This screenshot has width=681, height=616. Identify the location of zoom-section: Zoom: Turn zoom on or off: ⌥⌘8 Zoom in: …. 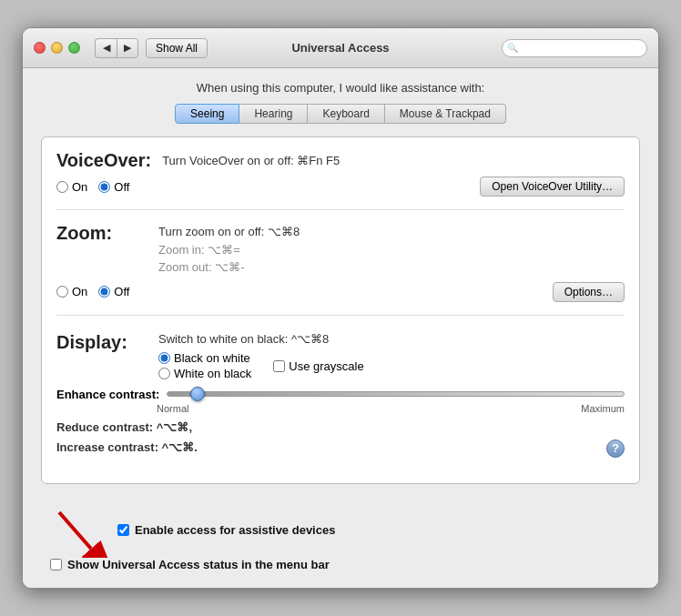
(340, 269).